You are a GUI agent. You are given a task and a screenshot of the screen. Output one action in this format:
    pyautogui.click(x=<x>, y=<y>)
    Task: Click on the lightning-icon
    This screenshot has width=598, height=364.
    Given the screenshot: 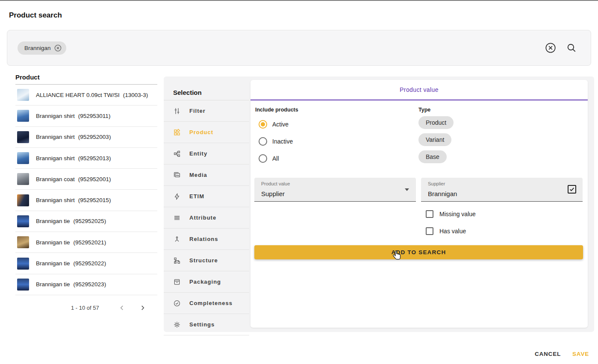 What is the action you would take?
    pyautogui.click(x=177, y=197)
    